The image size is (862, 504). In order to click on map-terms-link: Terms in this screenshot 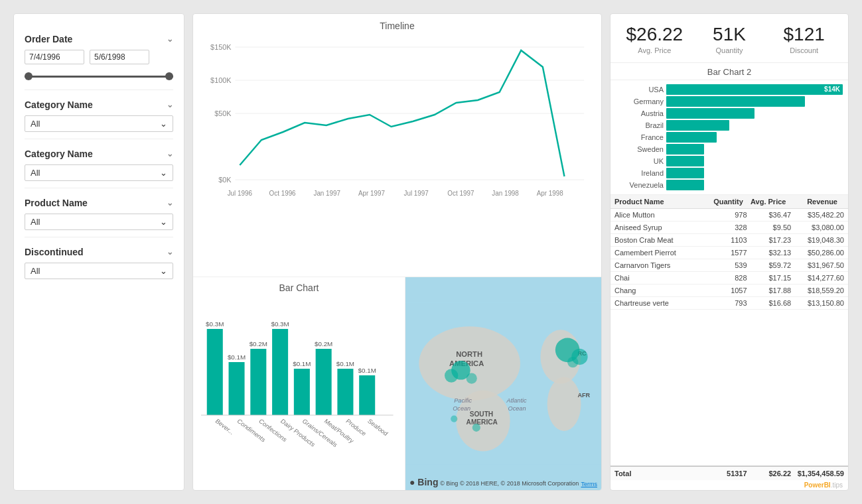, I will do `click(589, 484)`.